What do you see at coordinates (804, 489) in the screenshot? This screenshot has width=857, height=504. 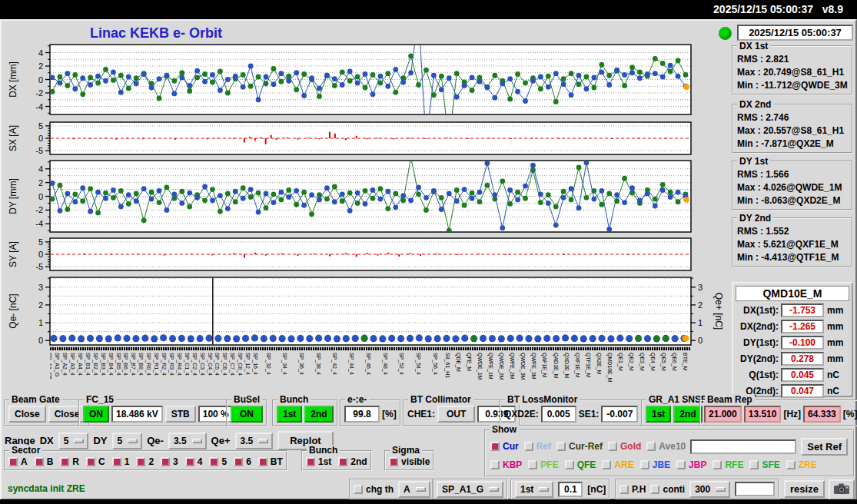 I see `resize-button: resize` at bounding box center [804, 489].